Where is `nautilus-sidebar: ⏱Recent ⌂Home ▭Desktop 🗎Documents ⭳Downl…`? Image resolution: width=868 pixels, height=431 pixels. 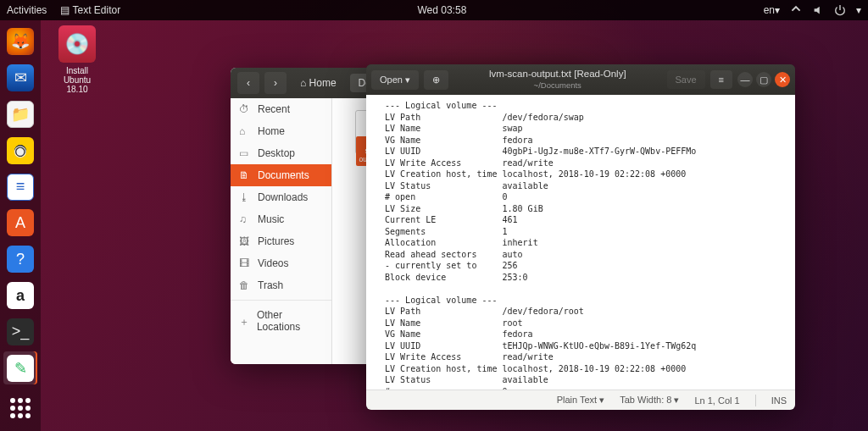
nautilus-sidebar: ⏱Recent ⌂Home ▭Desktop 🗎Documents ⭳Downl… is located at coordinates (281, 231).